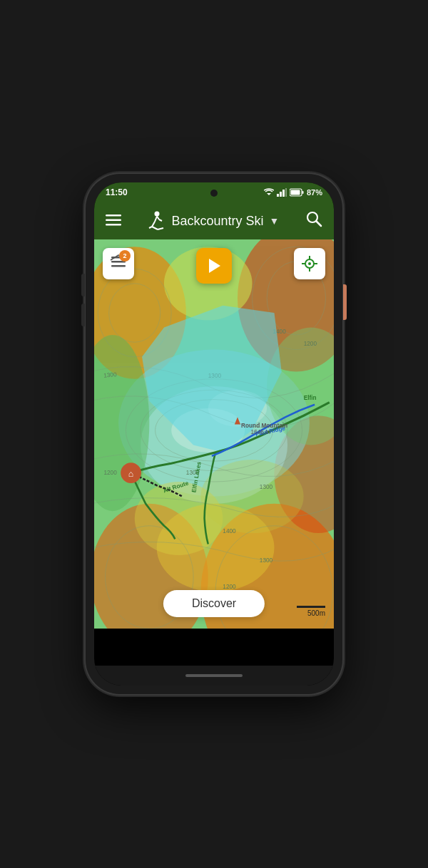  Describe the element at coordinates (214, 266) in the screenshot. I see `play-icon` at that location.